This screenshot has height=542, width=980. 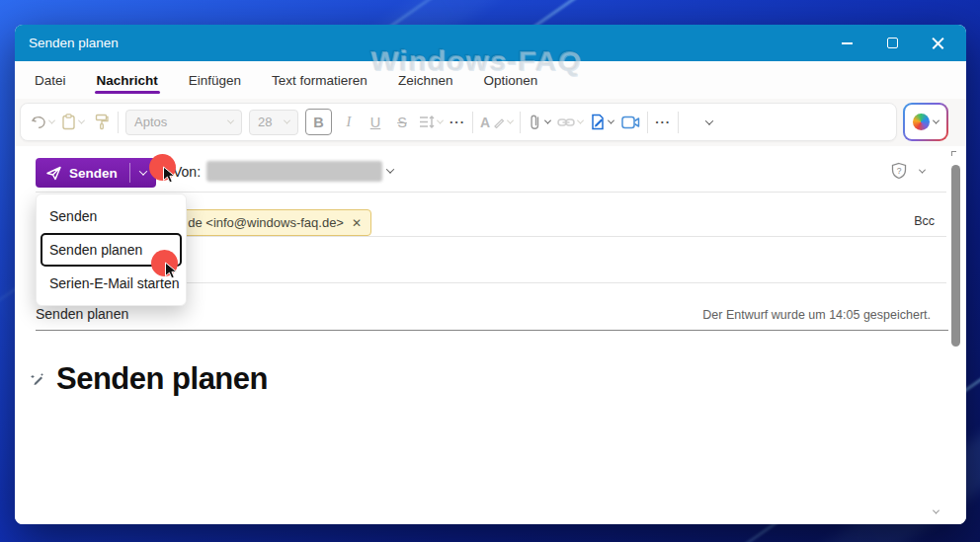 I want to click on insert-link-button, so click(x=570, y=122).